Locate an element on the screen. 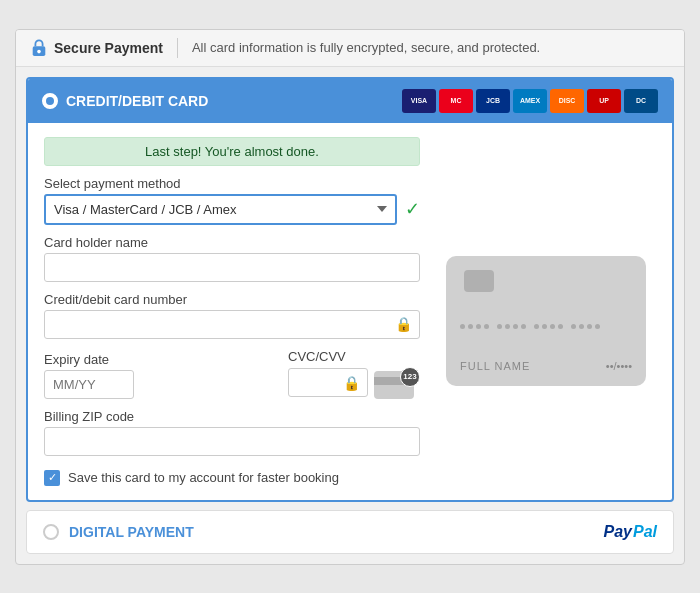 The height and width of the screenshot is (593, 700). card-section-header: CREDIT/DEBIT CARD VISA MC JCB AMEX DISC … is located at coordinates (350, 101).